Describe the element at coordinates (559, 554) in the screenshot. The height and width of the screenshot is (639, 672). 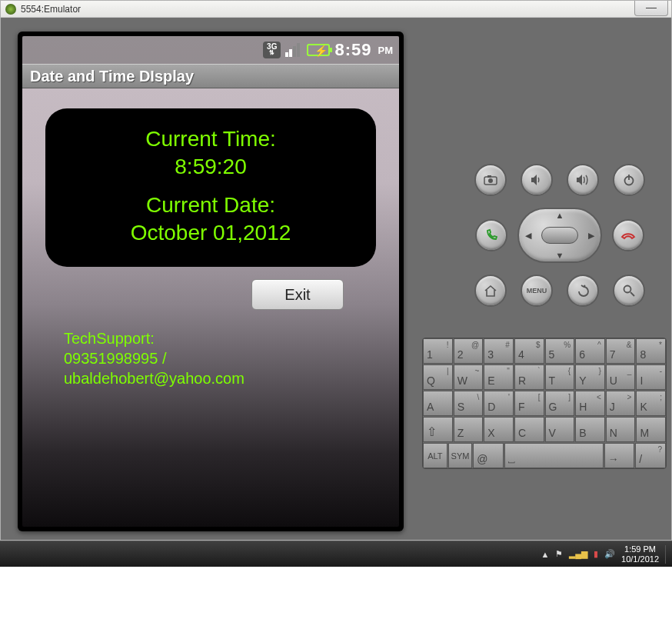
I see `tray-flag-icon: ⚑` at that location.